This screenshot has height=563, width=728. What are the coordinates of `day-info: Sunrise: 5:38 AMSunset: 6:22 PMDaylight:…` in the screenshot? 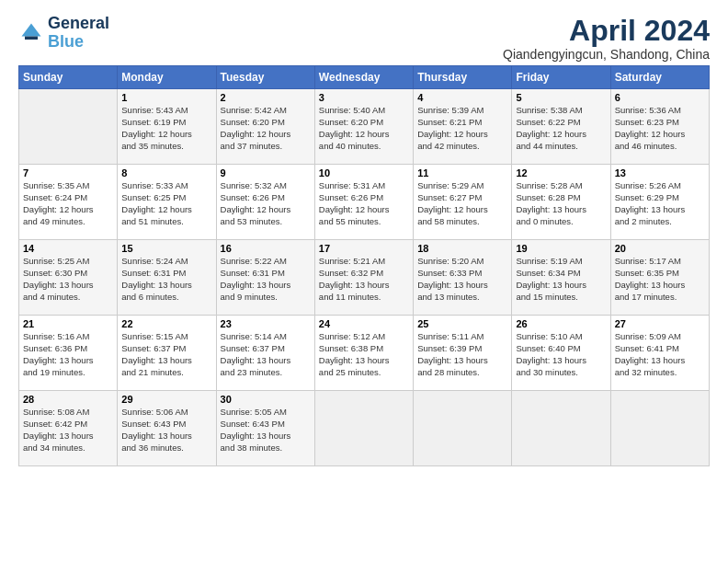 It's located at (561, 129).